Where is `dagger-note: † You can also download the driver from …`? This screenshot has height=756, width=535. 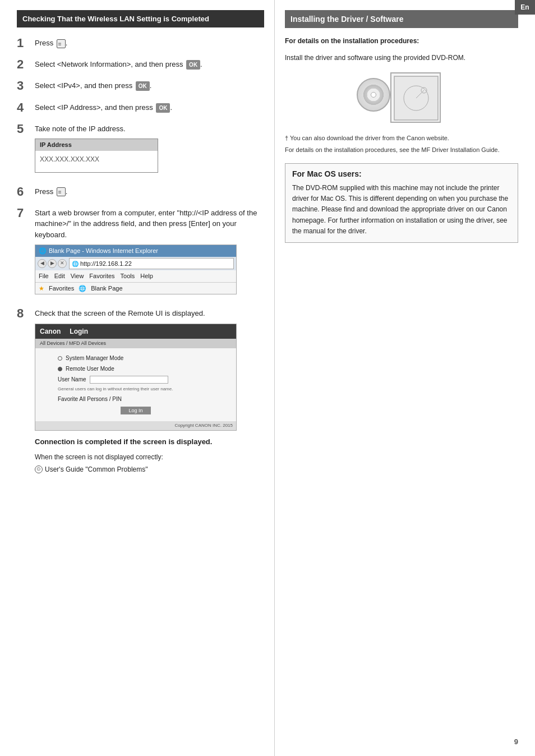
dagger-note: † You can also download the driver from … is located at coordinates (402, 138).